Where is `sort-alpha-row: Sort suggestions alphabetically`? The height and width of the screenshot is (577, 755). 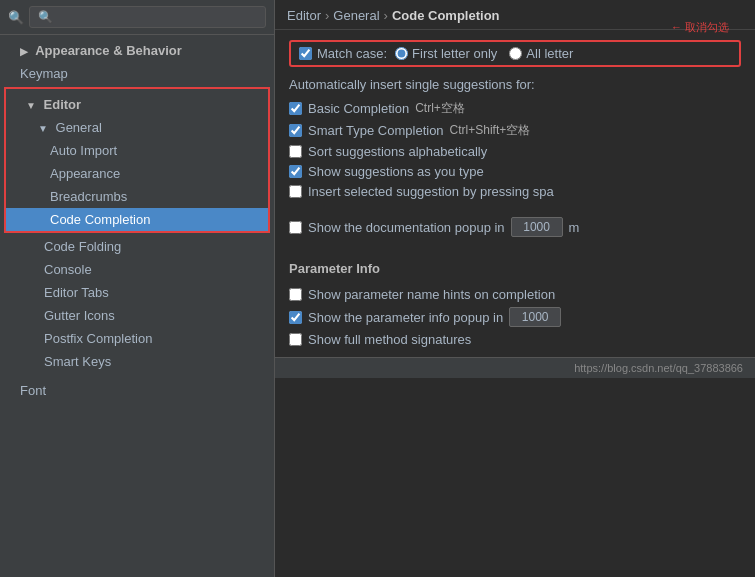
sort-alpha-row: Sort suggestions alphabetically is located at coordinates (515, 152).